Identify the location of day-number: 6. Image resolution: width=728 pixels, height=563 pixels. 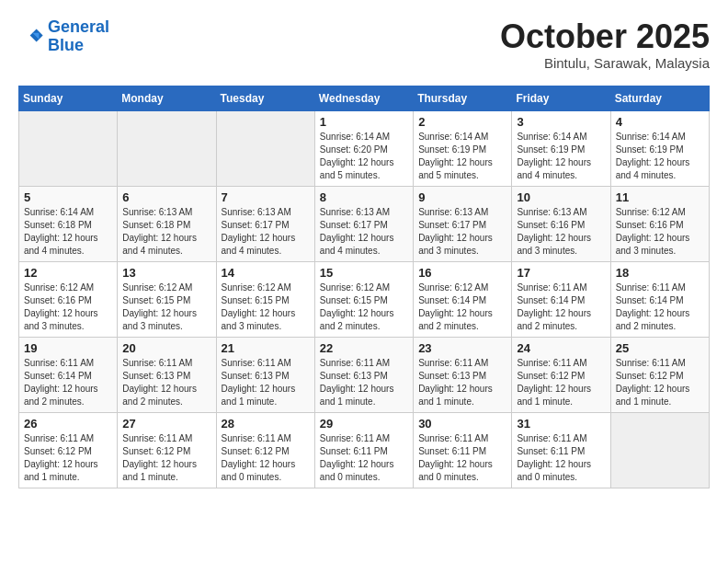
(166, 197).